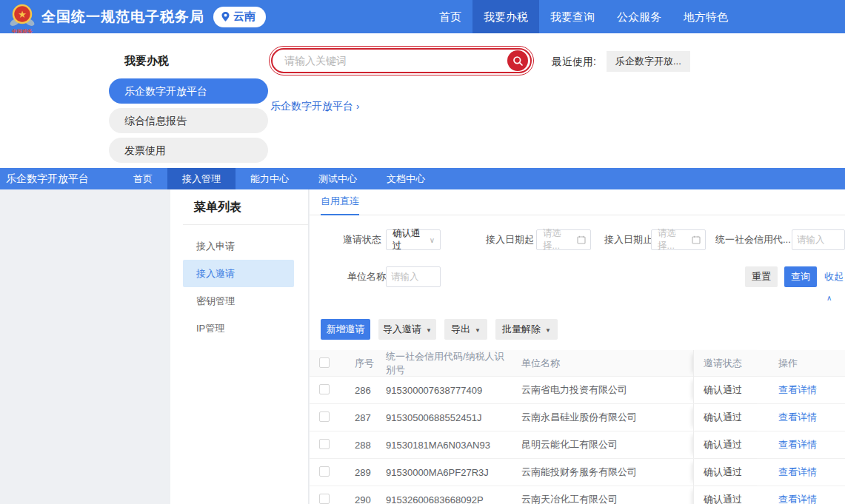 This screenshot has height=504, width=845. I want to click on cell-seq: 289, so click(360, 472).